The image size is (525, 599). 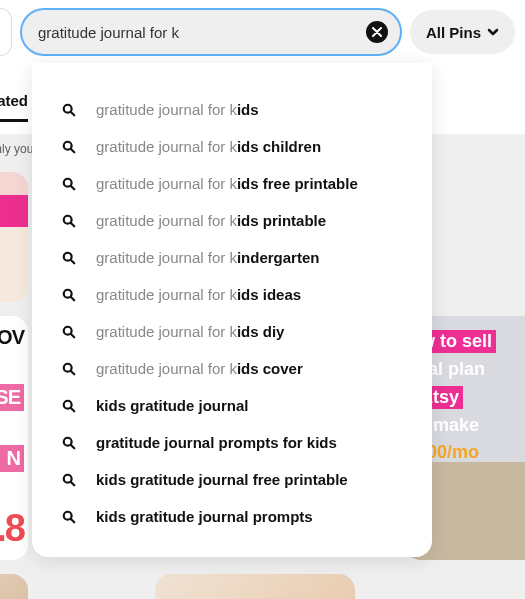 I want to click on search-bar, so click(x=211, y=32).